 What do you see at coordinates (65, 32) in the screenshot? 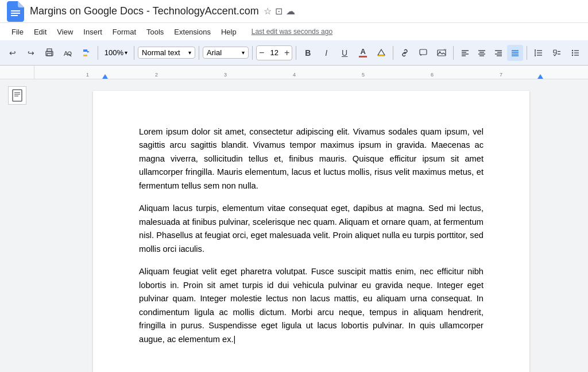
I see `menu-view: View` at bounding box center [65, 32].